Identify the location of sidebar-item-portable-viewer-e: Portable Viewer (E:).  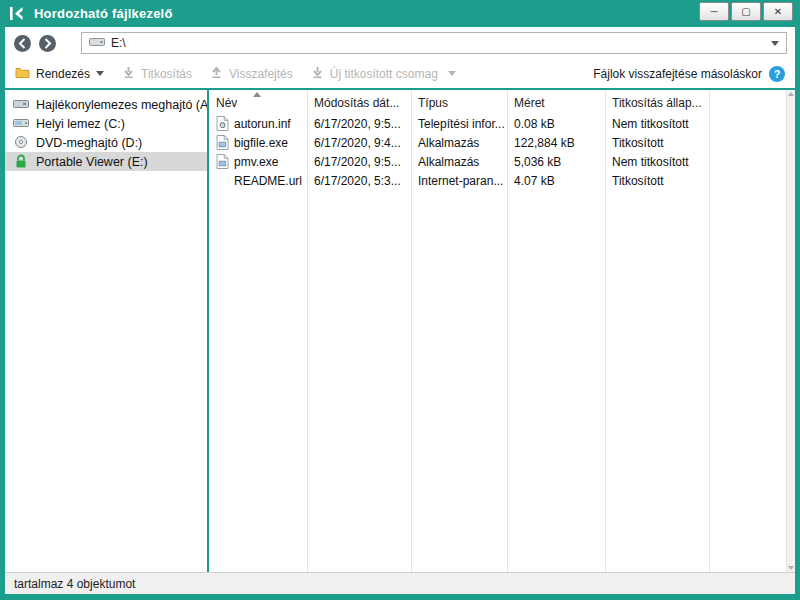
(106, 162).